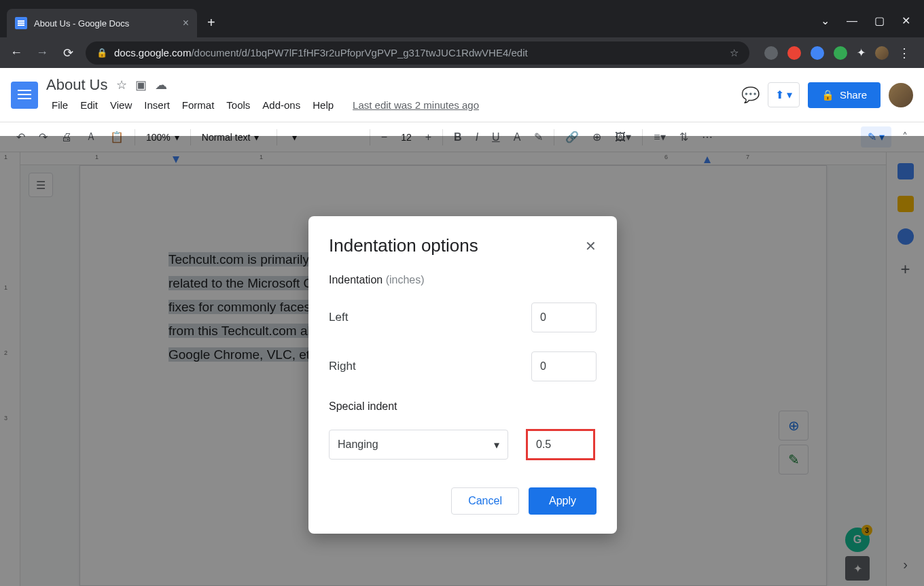 The width and height of the screenshot is (924, 586). What do you see at coordinates (906, 20) in the screenshot?
I see `close-window-icon: ✕` at bounding box center [906, 20].